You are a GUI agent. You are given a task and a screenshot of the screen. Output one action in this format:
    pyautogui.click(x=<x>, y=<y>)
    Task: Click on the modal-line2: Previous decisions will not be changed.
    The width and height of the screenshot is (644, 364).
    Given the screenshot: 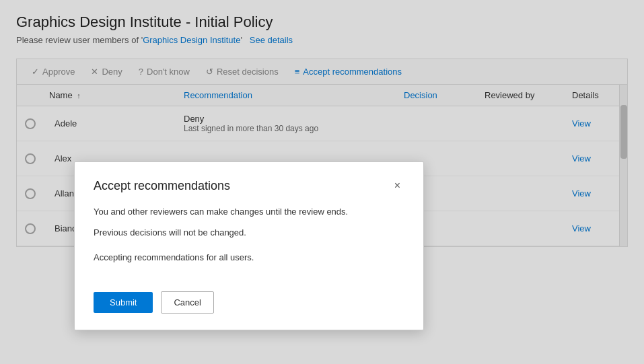 What is the action you would take?
    pyautogui.click(x=249, y=233)
    